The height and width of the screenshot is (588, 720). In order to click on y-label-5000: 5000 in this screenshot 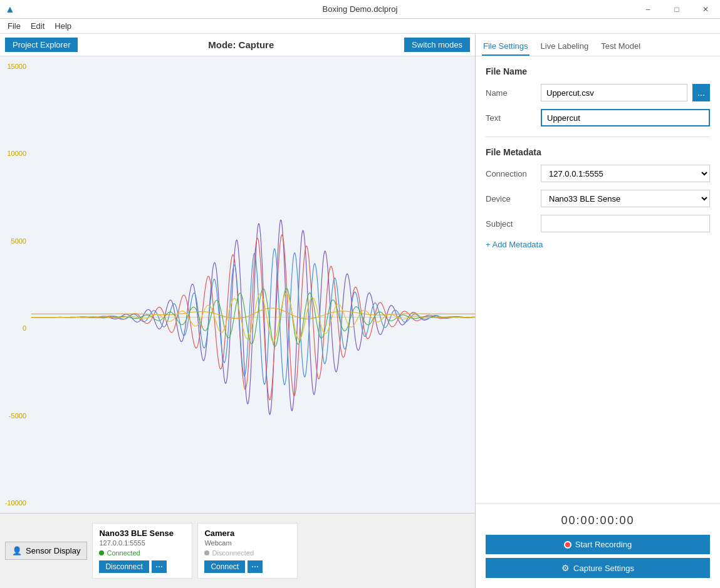, I will do `click(16, 241)`.